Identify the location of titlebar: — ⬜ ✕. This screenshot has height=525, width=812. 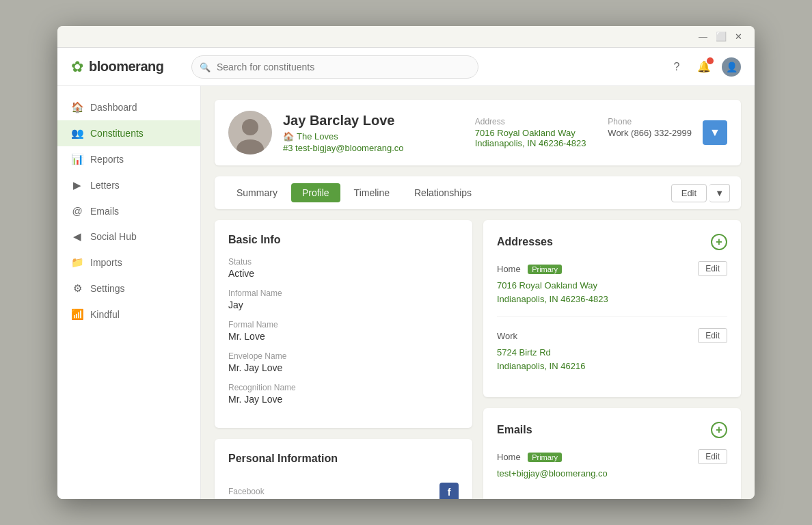
(406, 37).